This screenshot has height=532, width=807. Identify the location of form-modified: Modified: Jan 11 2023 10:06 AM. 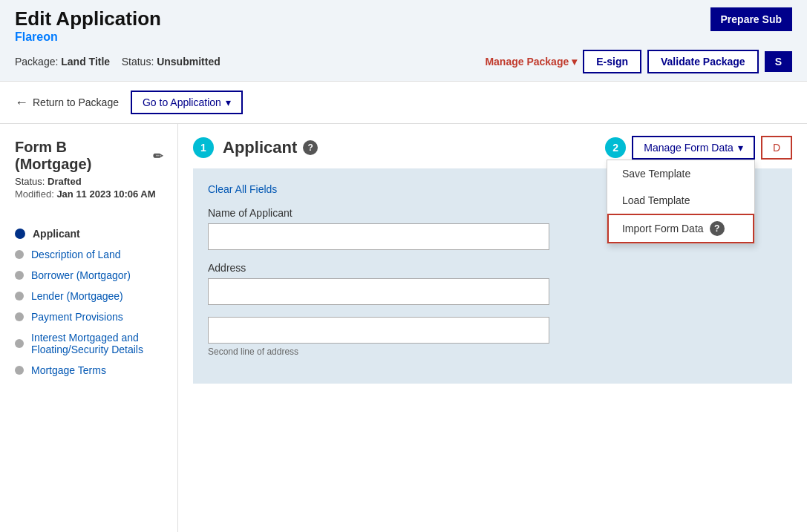
(89, 194).